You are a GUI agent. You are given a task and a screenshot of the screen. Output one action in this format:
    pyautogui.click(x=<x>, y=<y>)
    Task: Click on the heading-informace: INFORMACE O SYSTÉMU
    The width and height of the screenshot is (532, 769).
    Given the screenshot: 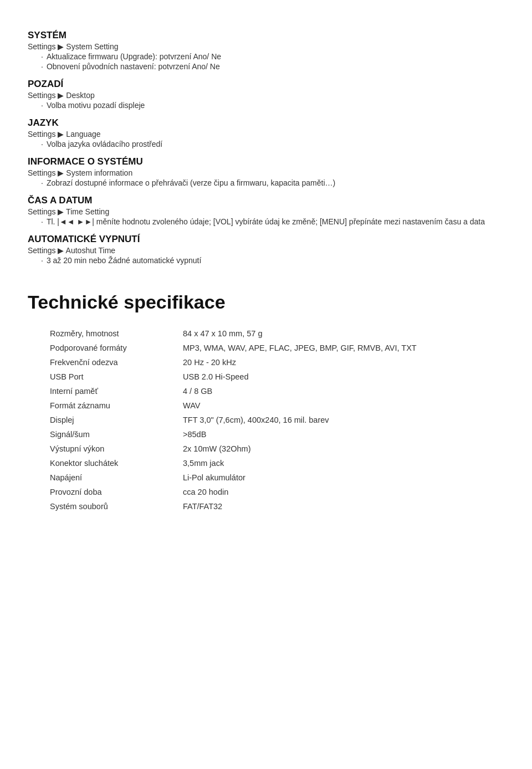 What is the action you would take?
    pyautogui.click(x=266, y=162)
    